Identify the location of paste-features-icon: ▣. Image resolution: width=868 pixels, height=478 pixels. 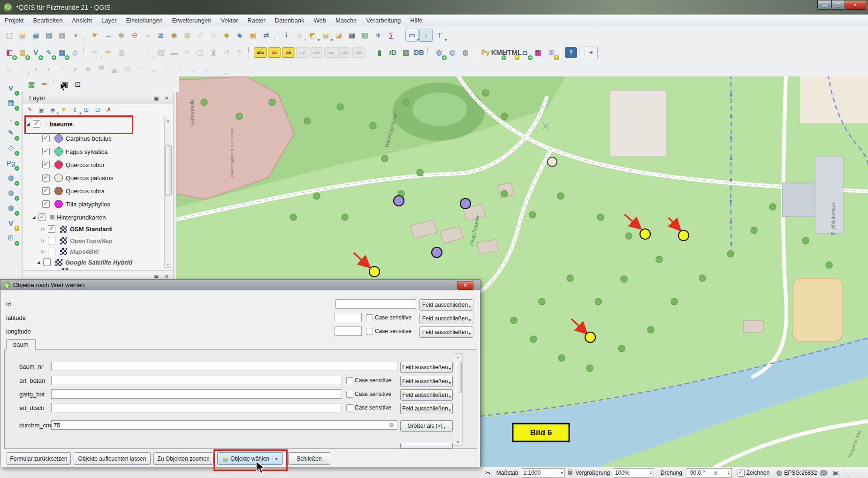
(213, 53).